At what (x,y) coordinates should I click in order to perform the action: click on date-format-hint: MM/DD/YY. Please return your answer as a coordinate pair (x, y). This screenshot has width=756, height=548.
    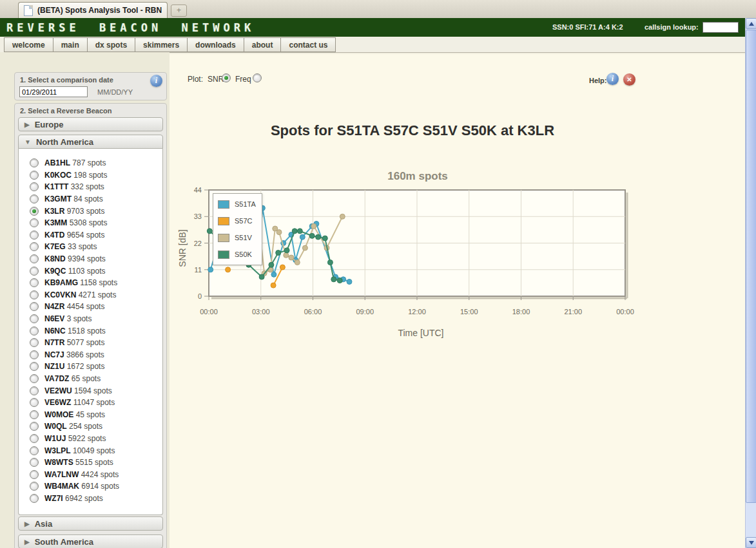
    Looking at the image, I should click on (115, 92).